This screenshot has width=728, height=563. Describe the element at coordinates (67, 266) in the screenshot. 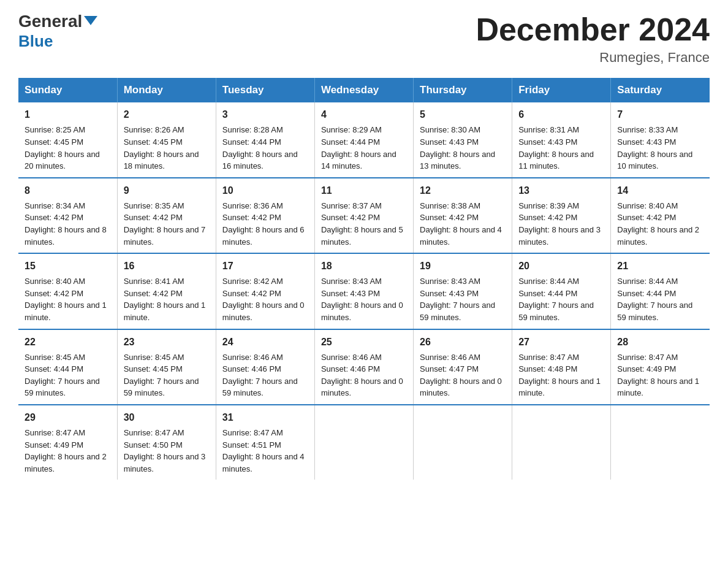

I see `day-number: 15` at that location.